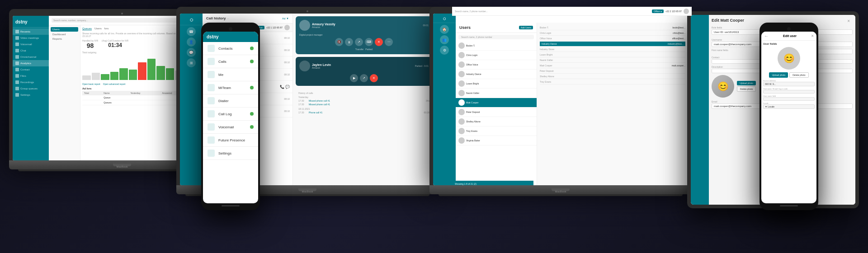  What do you see at coordinates (496, 74) in the screenshot?
I see `user-list-item: Industry Dance` at bounding box center [496, 74].